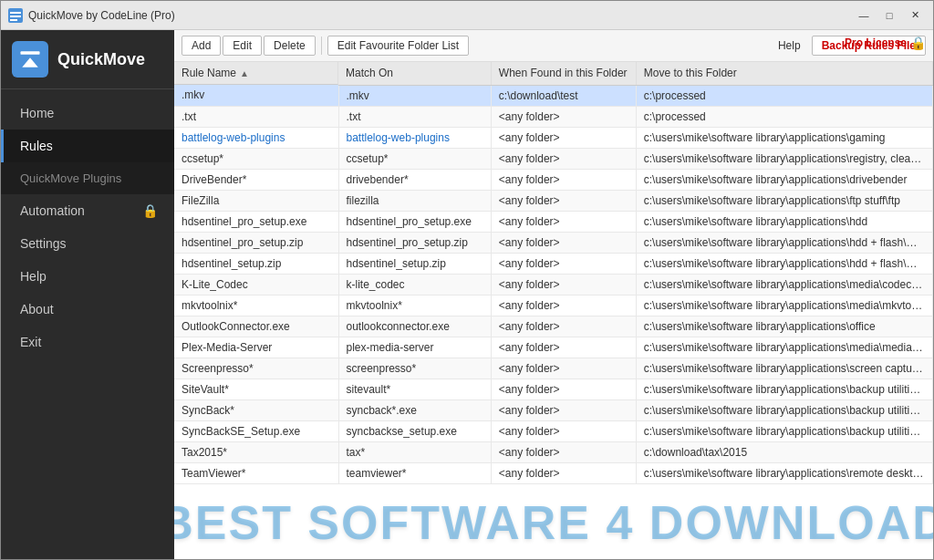 The image size is (934, 560). What do you see at coordinates (554, 305) in the screenshot?
I see `table-row: mkvtoolnix*mkvtoolnix*<any folder>c:\use…` at bounding box center [554, 305].